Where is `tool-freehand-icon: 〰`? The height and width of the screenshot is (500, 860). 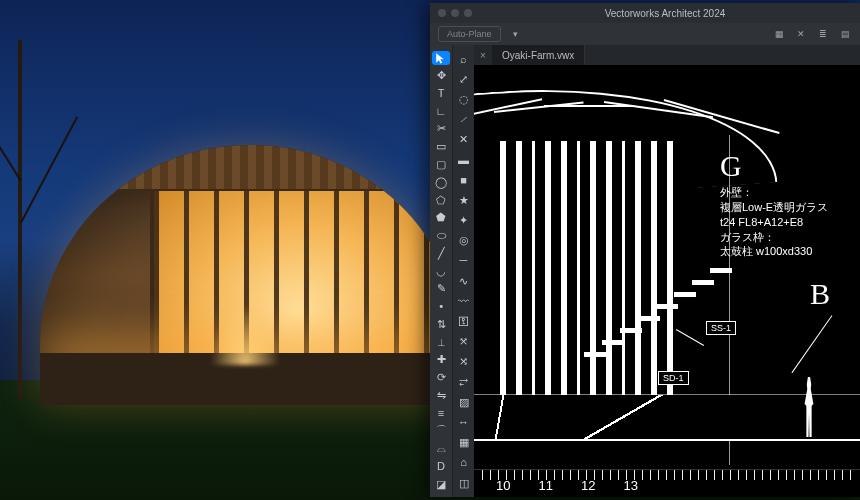
tool-freehand-icon: 〰 is located at coordinates (464, 301).